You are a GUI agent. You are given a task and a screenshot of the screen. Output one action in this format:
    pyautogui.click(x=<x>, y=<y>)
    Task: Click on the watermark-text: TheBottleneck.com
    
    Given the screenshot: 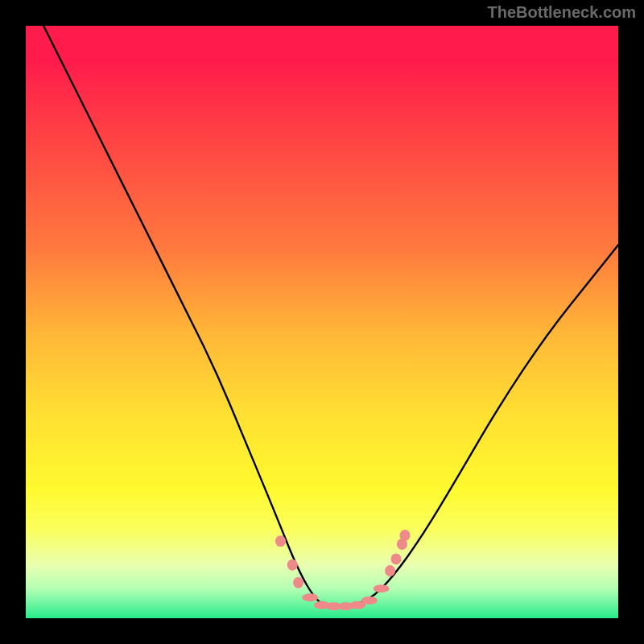 What is the action you would take?
    pyautogui.click(x=562, y=13)
    